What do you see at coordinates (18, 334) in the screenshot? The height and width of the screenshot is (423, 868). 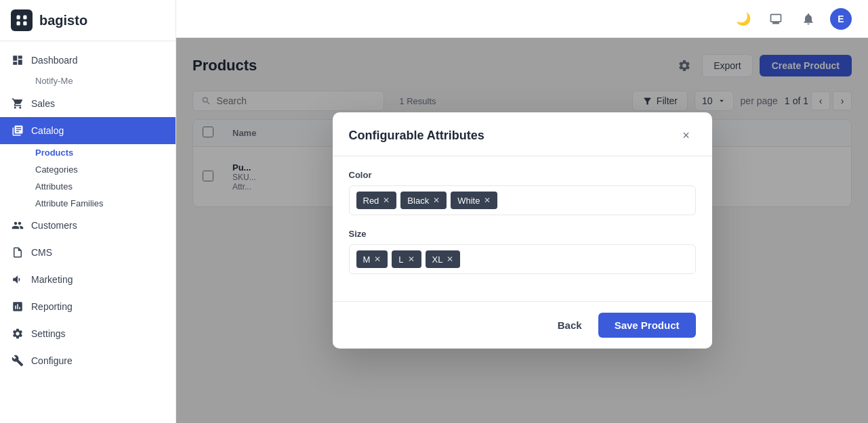 I see `settings-icon` at bounding box center [18, 334].